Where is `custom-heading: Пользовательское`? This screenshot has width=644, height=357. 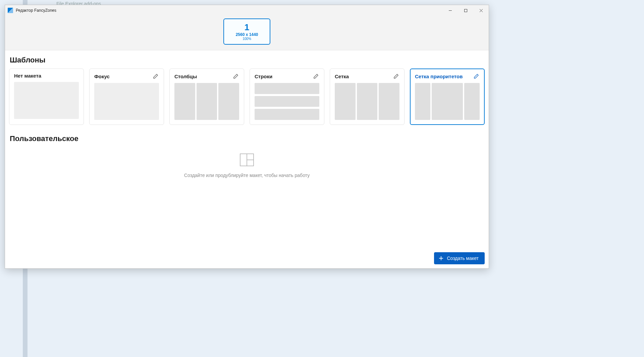
custom-heading: Пользовательское is located at coordinates (247, 139).